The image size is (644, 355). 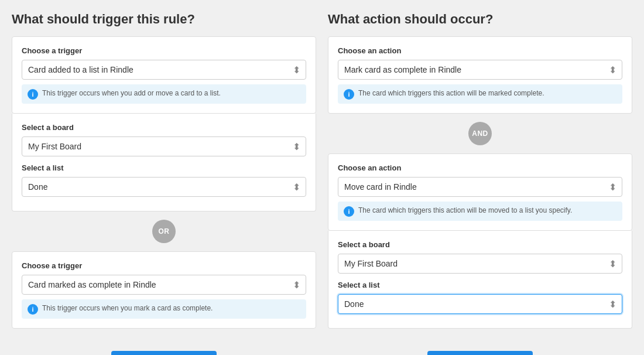 I want to click on left-title: What should trigger this rule?, so click(x=164, y=19).